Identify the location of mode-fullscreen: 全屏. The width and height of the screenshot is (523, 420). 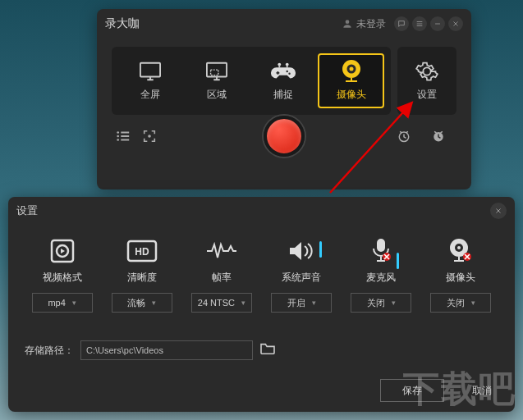
(149, 80).